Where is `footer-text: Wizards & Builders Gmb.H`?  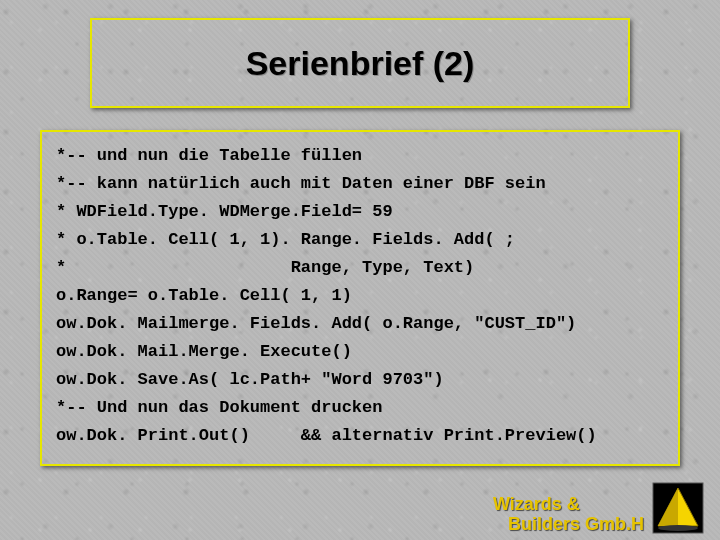
footer-text: Wizards & Builders Gmb.H is located at coordinates (568, 514).